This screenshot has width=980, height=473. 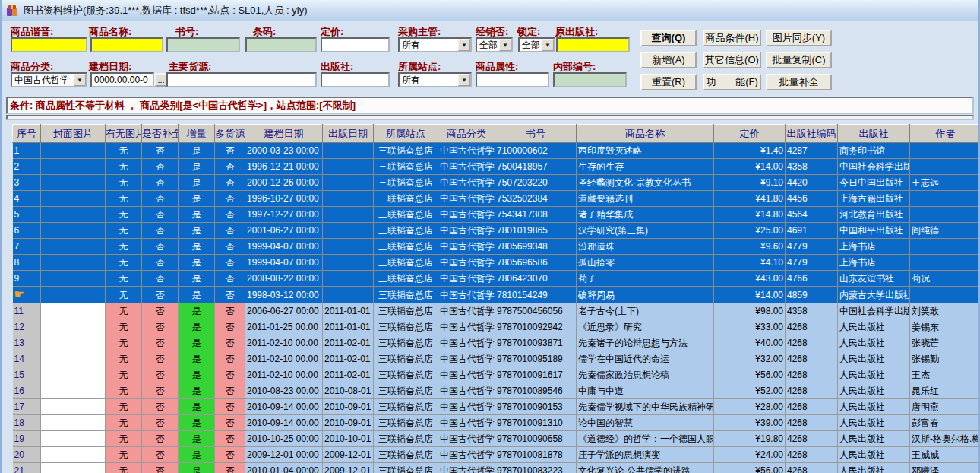 What do you see at coordinates (27, 134) in the screenshot?
I see `column-header: 序号` at bounding box center [27, 134].